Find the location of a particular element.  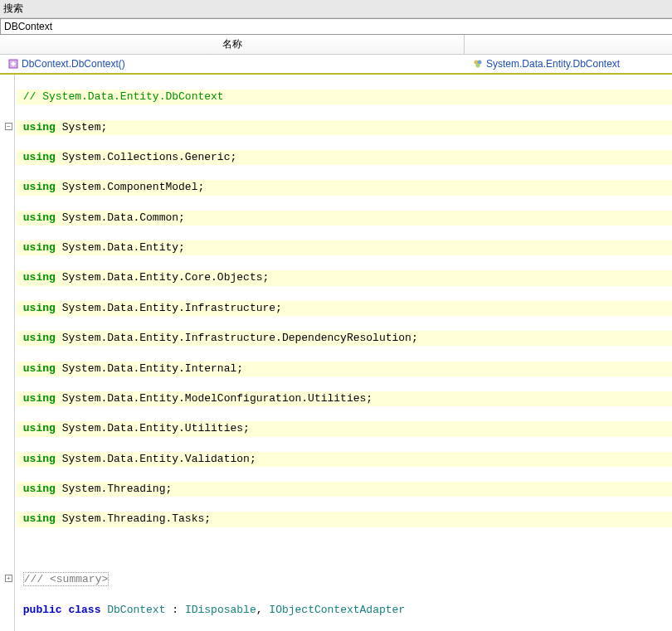

gutter is located at coordinates (7, 353).